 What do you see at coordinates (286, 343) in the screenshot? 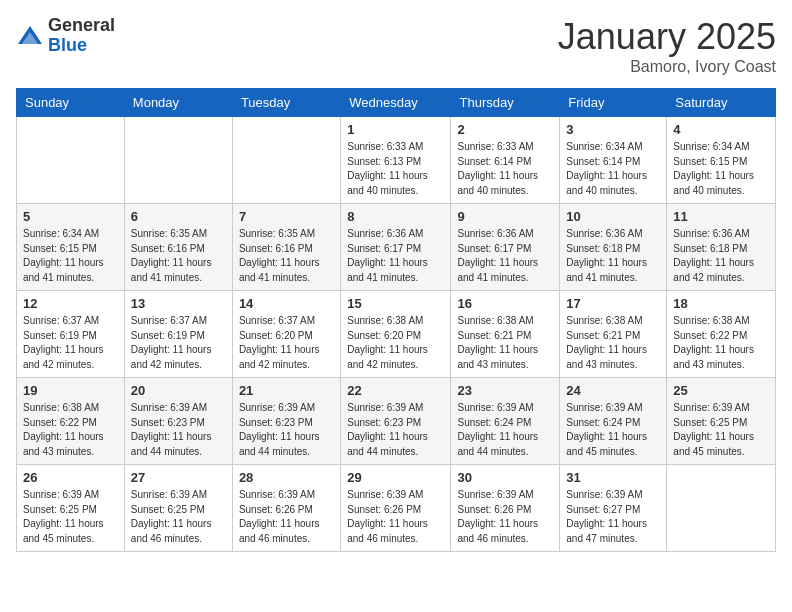
I see `day-info: Sunrise: 6:37 AM Sunset: 6:20 PM Dayligh…` at bounding box center [286, 343].